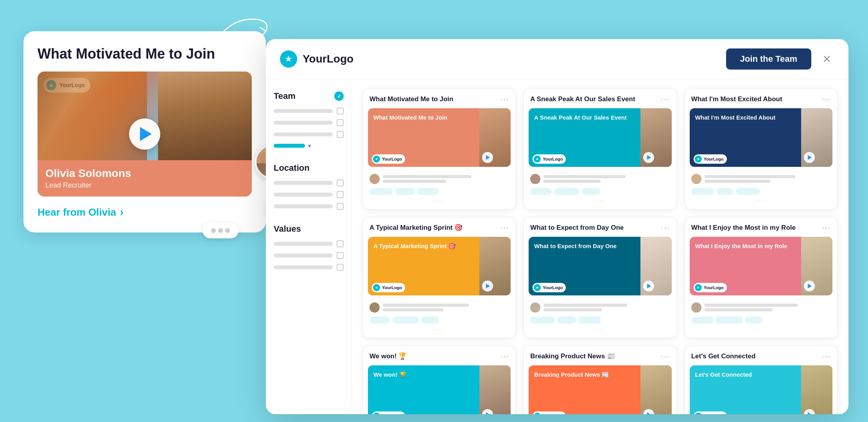  I want to click on card-1-title: What Motivated Me to Join, so click(435, 99).